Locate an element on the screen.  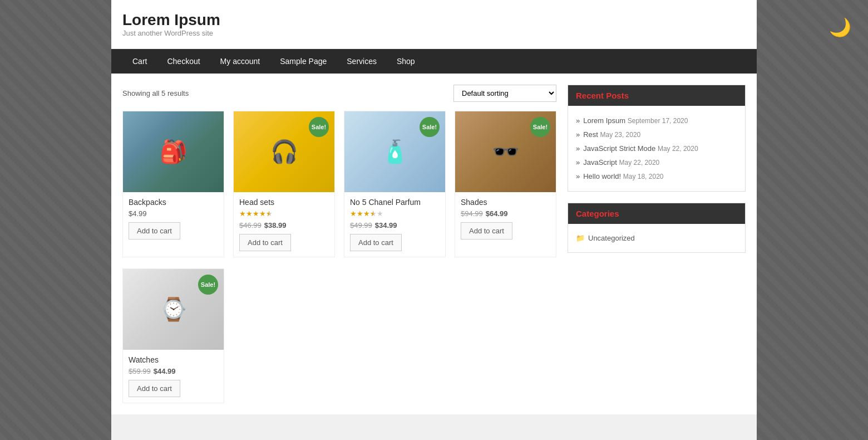
moon-icon: 🌙 is located at coordinates (840, 27).